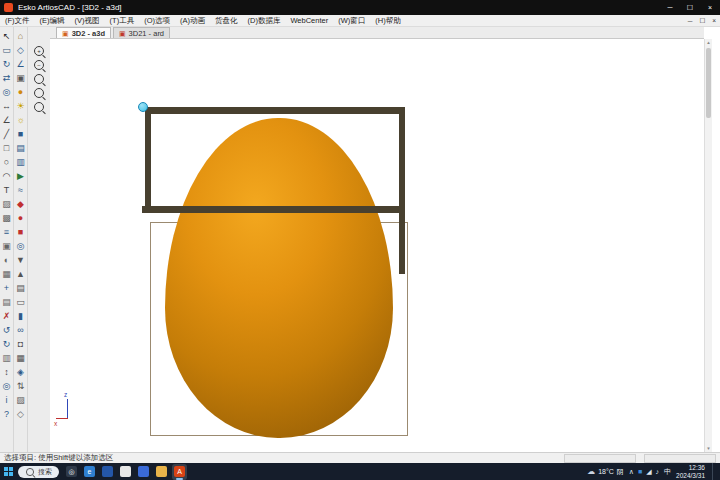  I want to click on group-tool-icon: ▣, so click(6, 246).